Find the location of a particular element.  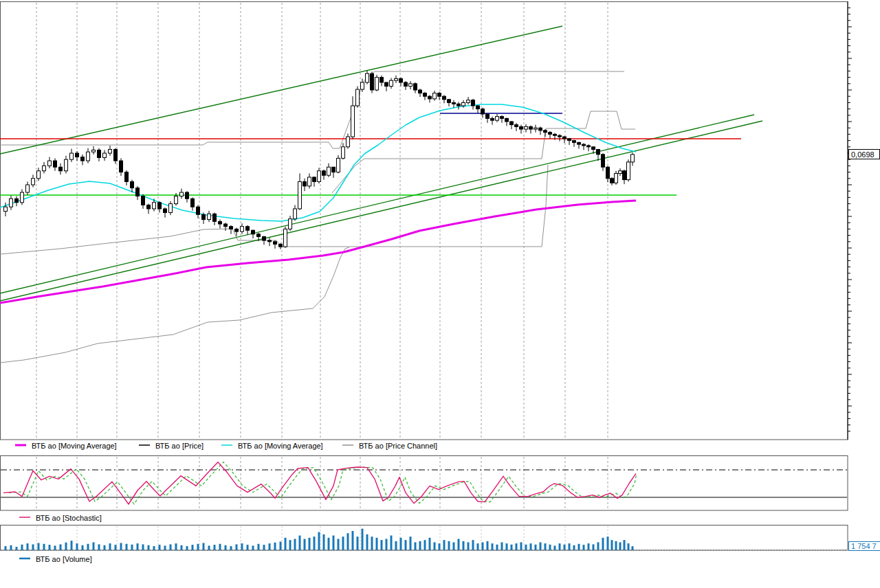

current-volume-marker: 1 754 7 is located at coordinates (865, 547).